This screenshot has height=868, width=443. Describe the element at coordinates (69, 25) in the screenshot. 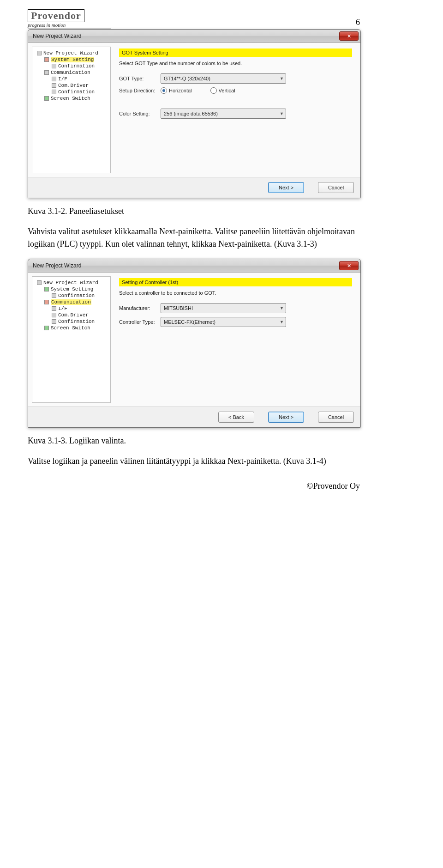

I see `logo-tagline: progress in motion` at that location.